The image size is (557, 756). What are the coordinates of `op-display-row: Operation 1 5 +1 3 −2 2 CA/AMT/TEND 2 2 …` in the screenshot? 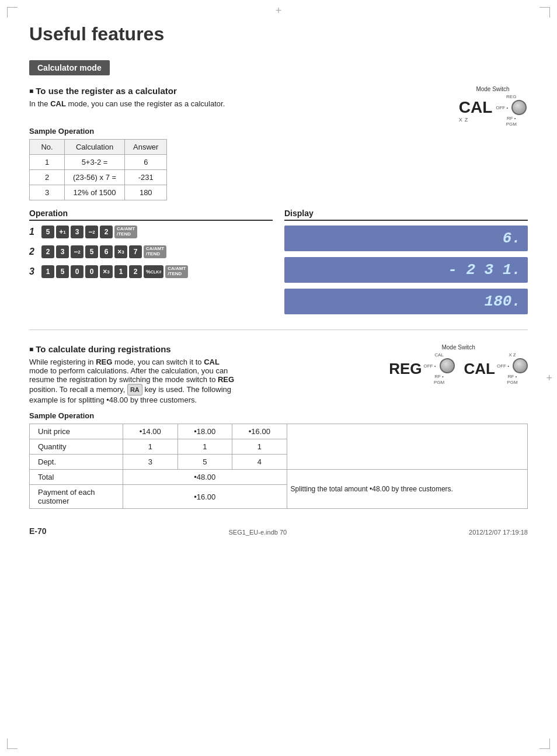 It's located at (278, 264).